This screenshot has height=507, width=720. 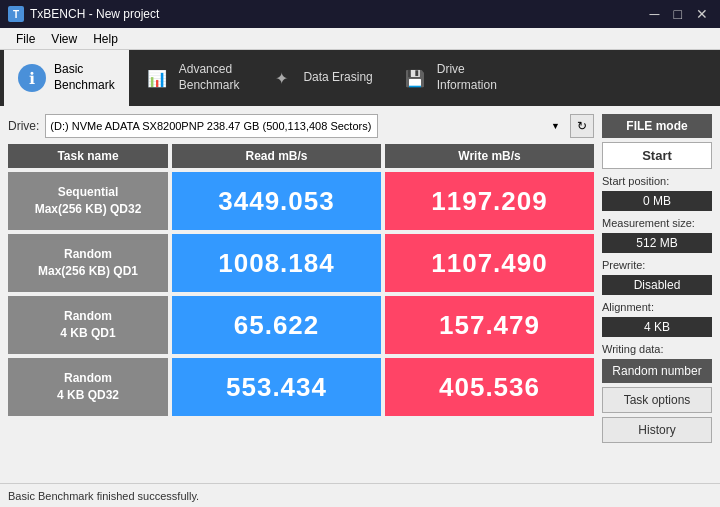 I want to click on header-task-name: Task name, so click(x=88, y=156).